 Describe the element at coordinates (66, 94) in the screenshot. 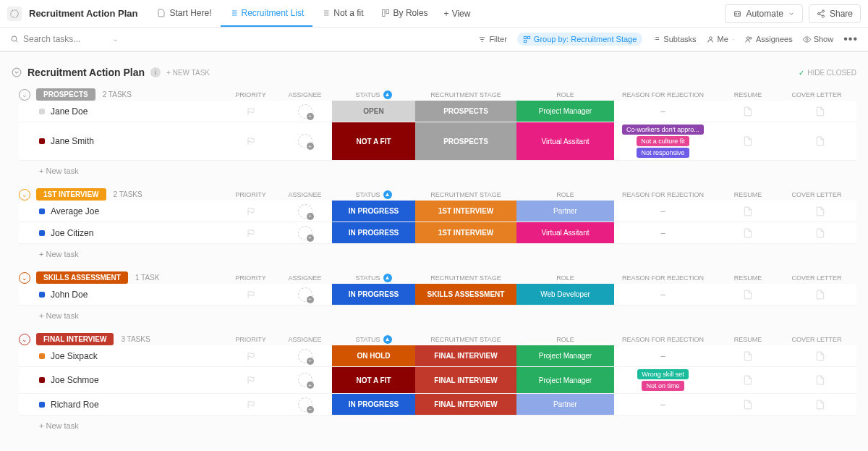

I see `group-badge: PROSPECTS` at that location.